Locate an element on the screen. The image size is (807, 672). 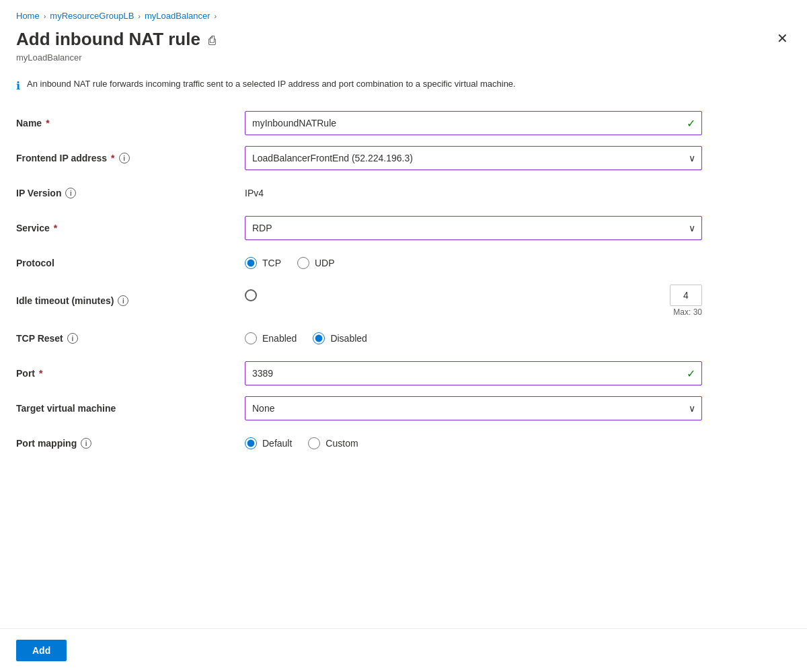
tcp-reset-info-icon: i is located at coordinates (73, 338).